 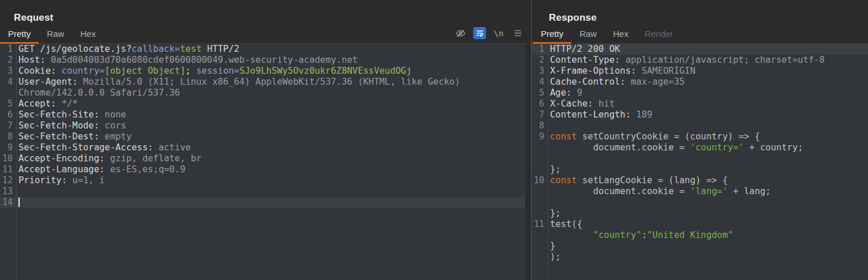 I want to click on code-line: 14, so click(x=263, y=203).